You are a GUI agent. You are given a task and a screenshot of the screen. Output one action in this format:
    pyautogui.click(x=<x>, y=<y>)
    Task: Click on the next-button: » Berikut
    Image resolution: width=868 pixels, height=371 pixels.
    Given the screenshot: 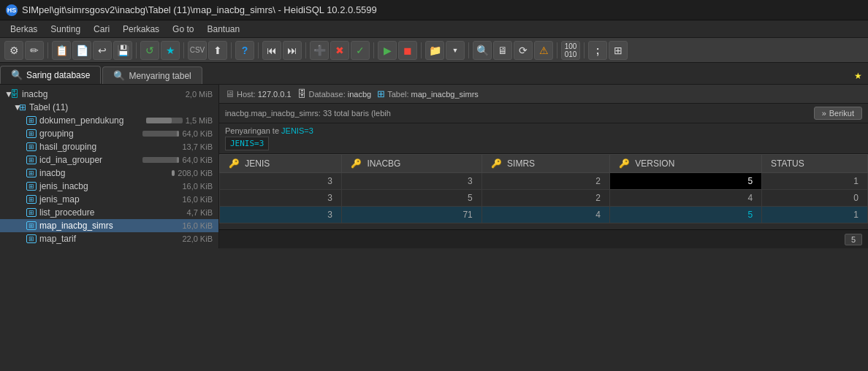 What is the action you would take?
    pyautogui.click(x=838, y=113)
    